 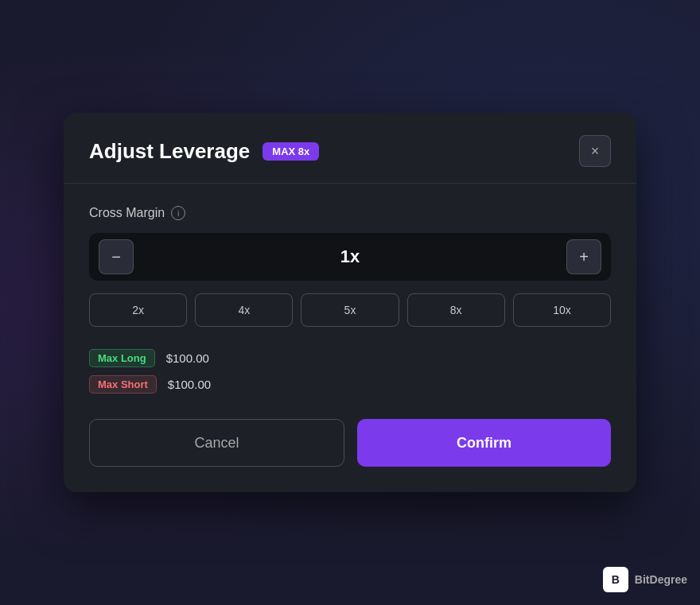 I want to click on preset-row: 2x 4x 5x 8x 10x, so click(x=350, y=310).